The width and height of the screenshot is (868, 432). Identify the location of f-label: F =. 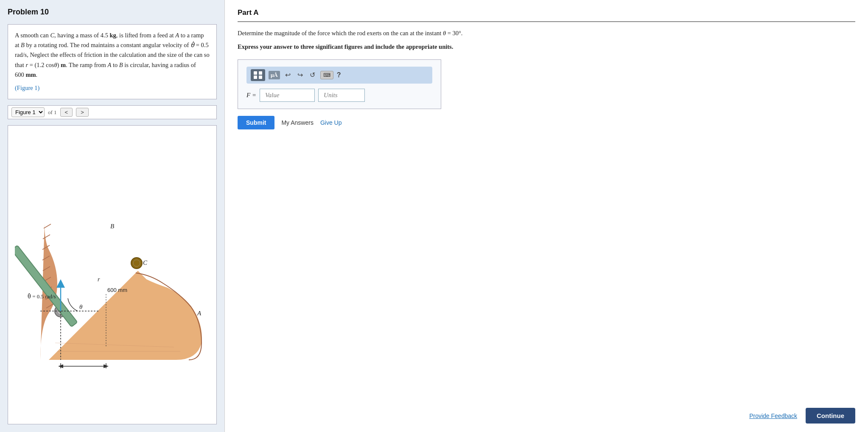
(251, 95).